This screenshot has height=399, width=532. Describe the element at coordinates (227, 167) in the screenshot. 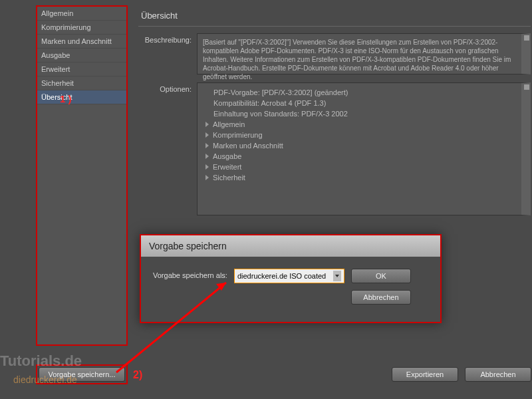

I see `tree-label: Erweitert` at that location.